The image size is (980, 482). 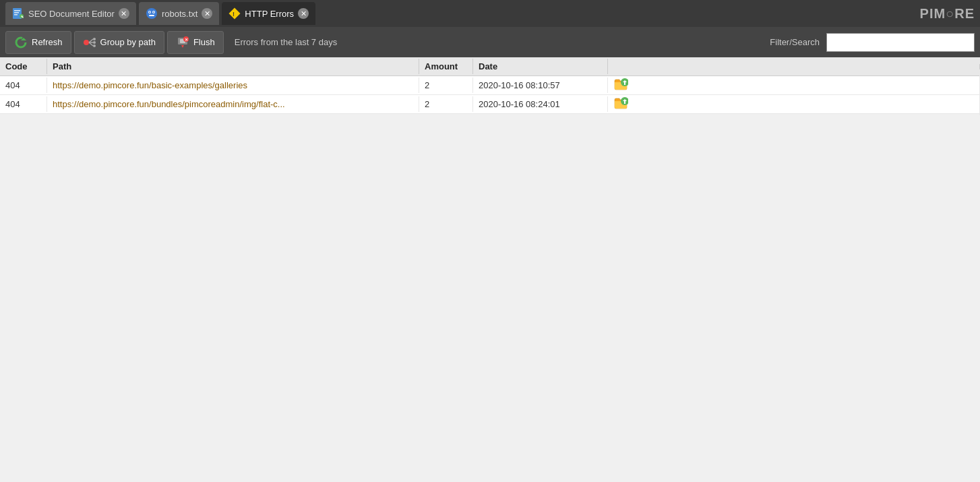 What do you see at coordinates (233, 66) in the screenshot?
I see `column-header-path: Path` at bounding box center [233, 66].